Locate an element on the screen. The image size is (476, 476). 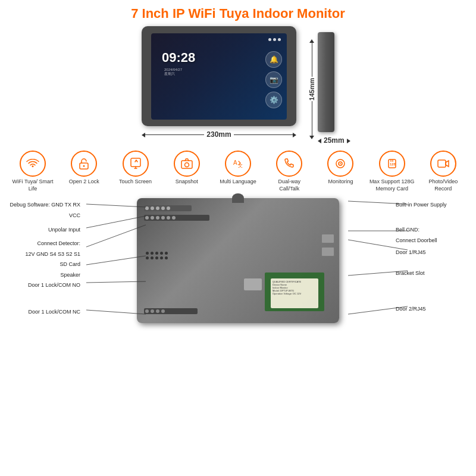
screen-time: 09:28 is located at coordinates (178, 58).